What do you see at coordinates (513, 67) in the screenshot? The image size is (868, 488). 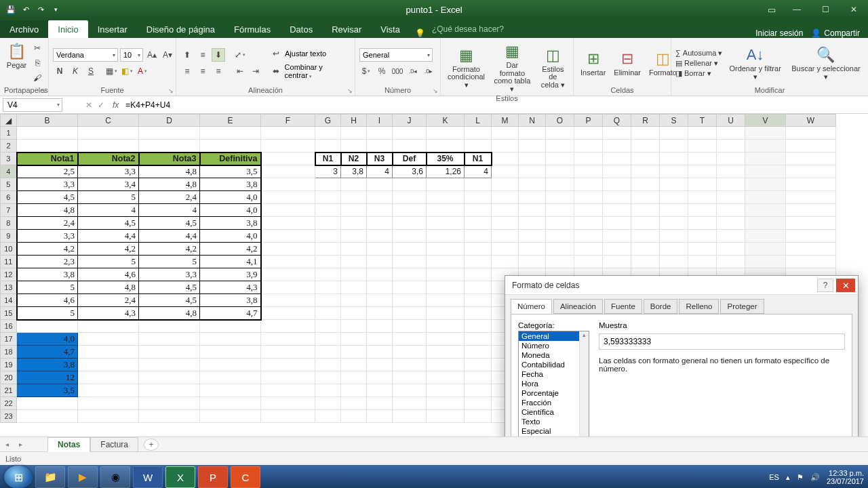 I see `format-as-table-button: ▦Dar formato como tabla ▾` at bounding box center [513, 67].